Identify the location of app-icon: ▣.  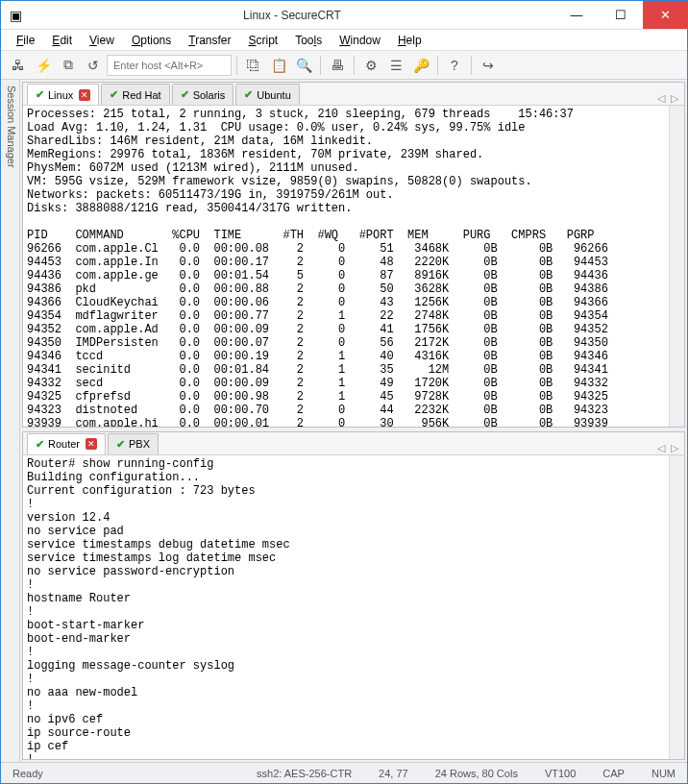
(15, 15).